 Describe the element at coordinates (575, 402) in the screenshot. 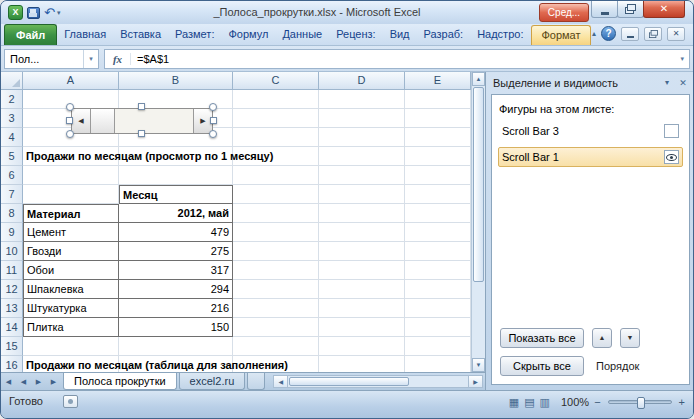

I see `zoom-level: 100%` at that location.